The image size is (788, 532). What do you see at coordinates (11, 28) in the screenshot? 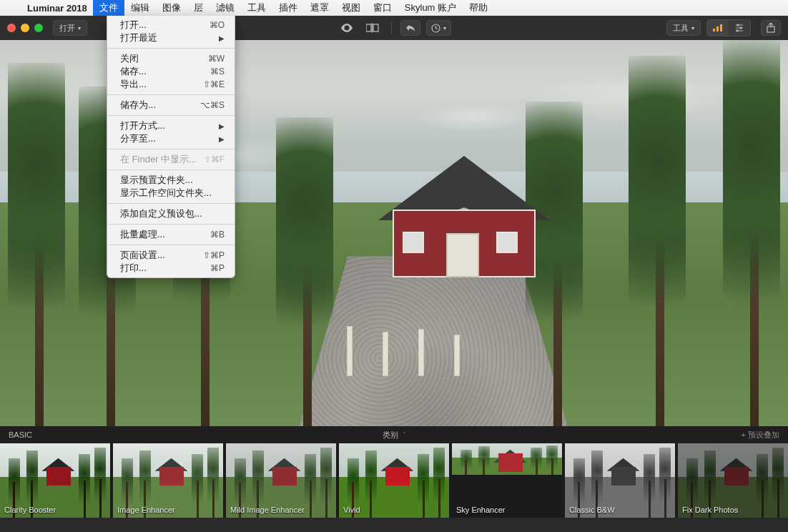
I see `close-window-button` at bounding box center [11, 28].